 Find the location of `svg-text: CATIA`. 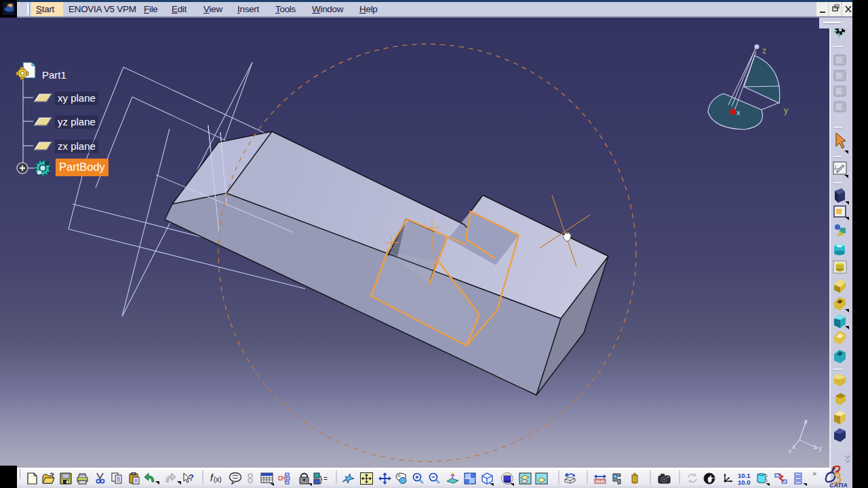

svg-text: CATIA is located at coordinates (838, 485).